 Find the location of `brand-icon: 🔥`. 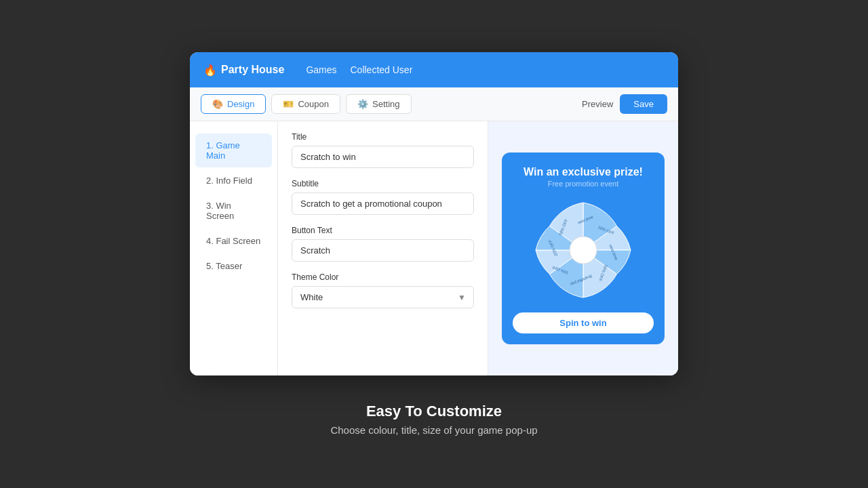

brand-icon: 🔥 is located at coordinates (210, 70).